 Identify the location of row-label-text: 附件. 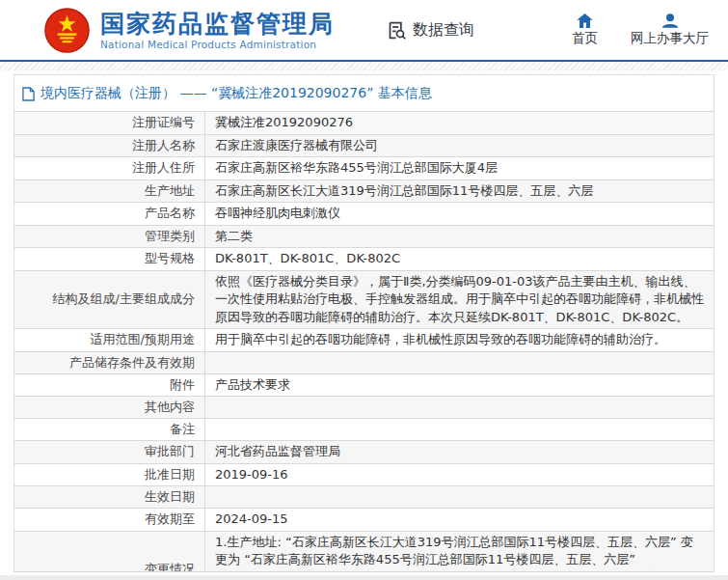
(182, 385).